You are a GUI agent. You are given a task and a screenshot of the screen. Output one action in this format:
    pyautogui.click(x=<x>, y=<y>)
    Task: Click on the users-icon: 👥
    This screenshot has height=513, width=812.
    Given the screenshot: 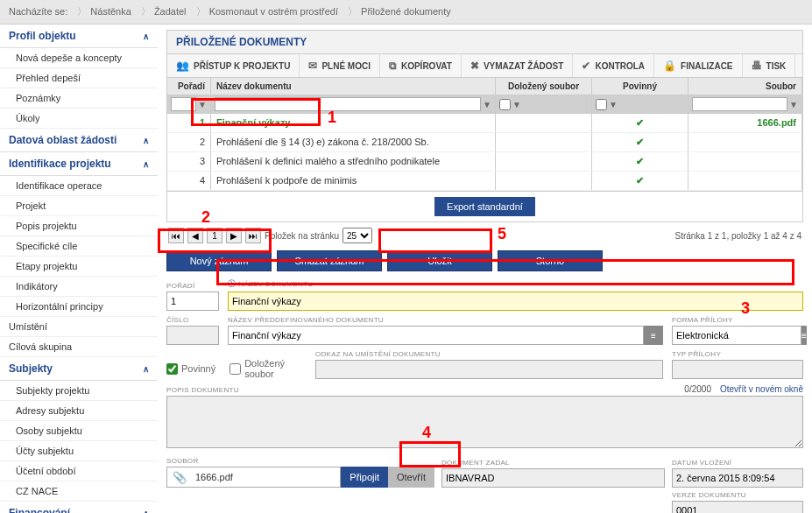 What is the action you would take?
    pyautogui.click(x=182, y=66)
    